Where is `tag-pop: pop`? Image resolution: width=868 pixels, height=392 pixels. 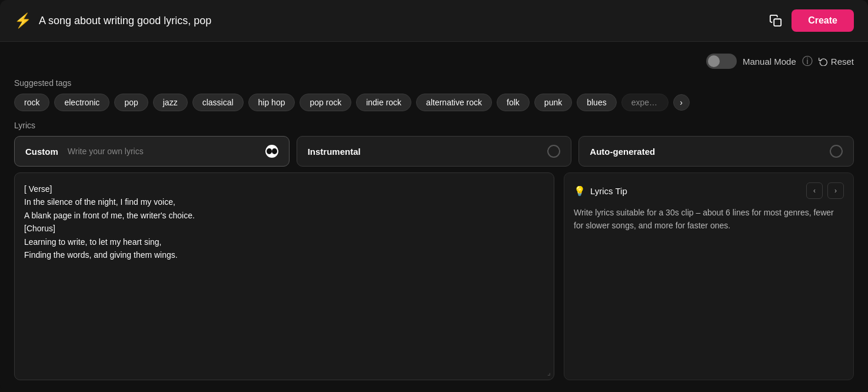 tag-pop: pop is located at coordinates (131, 102).